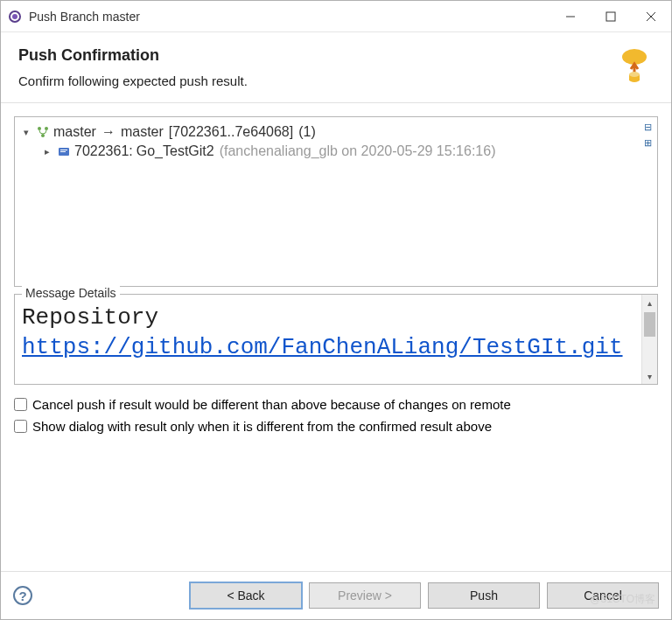  What do you see at coordinates (336, 427) in the screenshot?
I see `show-dialog-checkbox: Show dialog with result only when it is …` at bounding box center [336, 427].